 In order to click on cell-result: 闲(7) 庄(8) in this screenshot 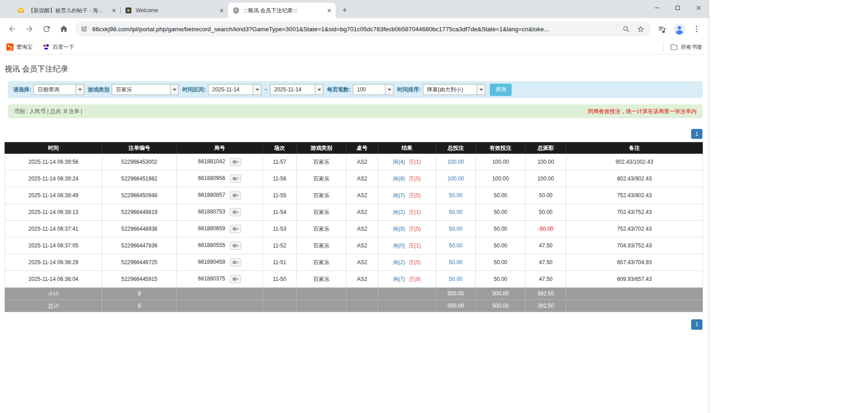, I will do `click(407, 280)`.